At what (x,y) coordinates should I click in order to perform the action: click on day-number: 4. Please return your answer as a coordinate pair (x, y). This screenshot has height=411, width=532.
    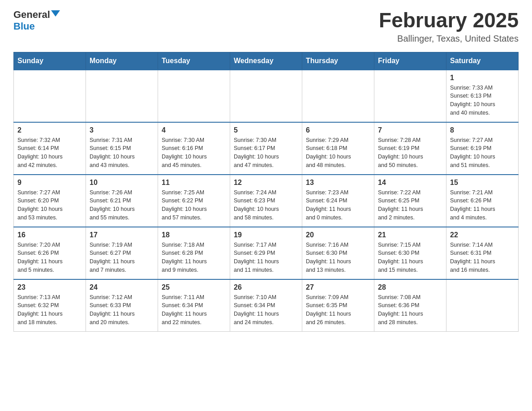
    Looking at the image, I should click on (194, 130).